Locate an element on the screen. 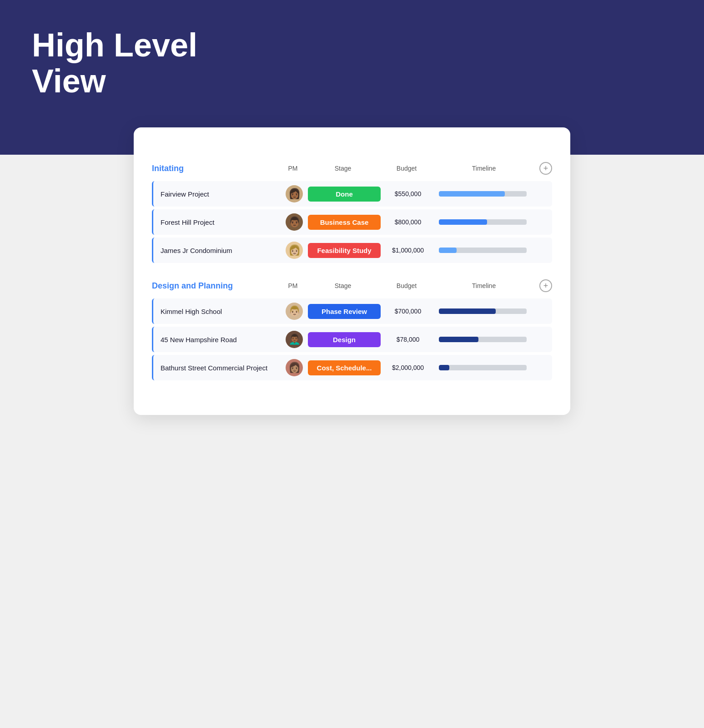  budget-value: $800,000 is located at coordinates (408, 222).